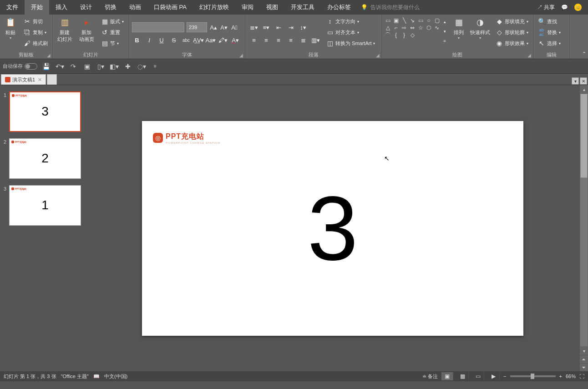  Describe the element at coordinates (437, 28) in the screenshot. I see `shape-curve-icon: ∿` at that location.